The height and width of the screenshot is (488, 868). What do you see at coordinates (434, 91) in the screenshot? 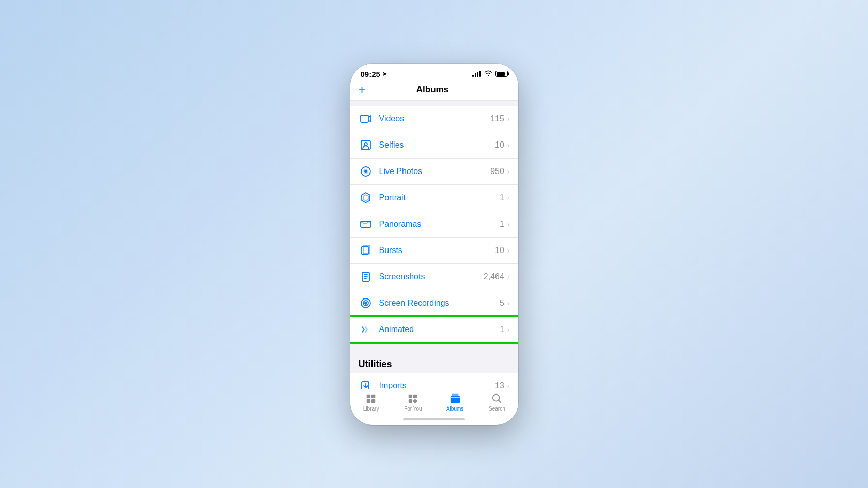
I see `nav-bar: + Albums` at bounding box center [434, 91].